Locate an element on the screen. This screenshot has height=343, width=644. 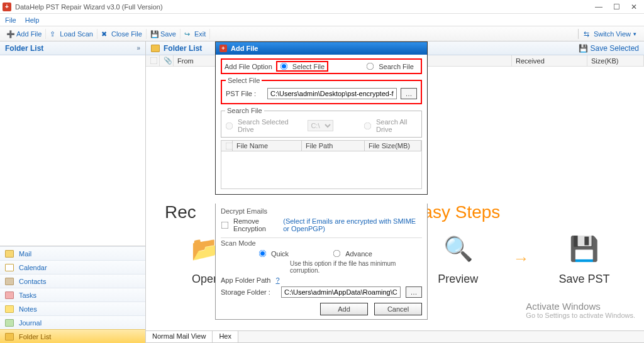
menu-file: File is located at coordinates (11, 20).